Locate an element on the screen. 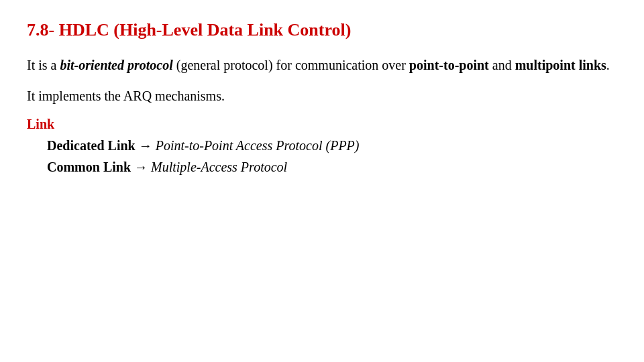 The image size is (644, 362). para1-text-and: and is located at coordinates (502, 65).